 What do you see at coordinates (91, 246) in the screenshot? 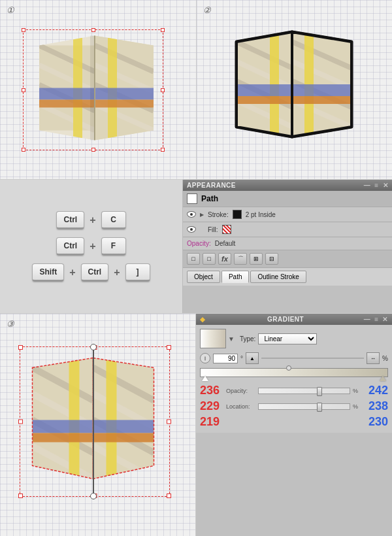
I see `shortcuts-panel: Ctrl + C Ctrl + F Shift + Ctrl + ]` at bounding box center [91, 246].